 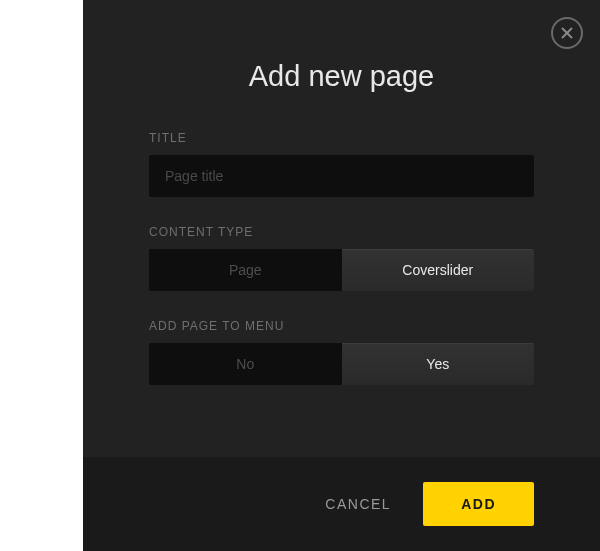 What do you see at coordinates (342, 326) in the screenshot?
I see `add-to-menu-label: ADD PAGE TO MENU` at bounding box center [342, 326].